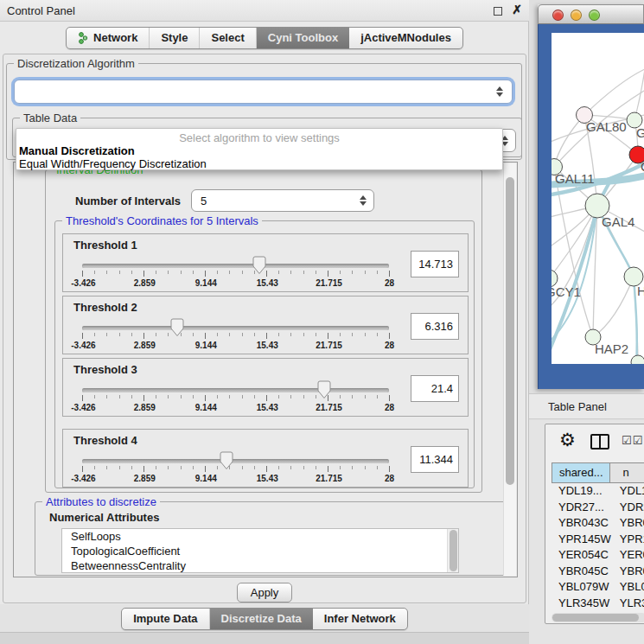  I want to click on number-of-intervals-select: 5, so click(283, 201).